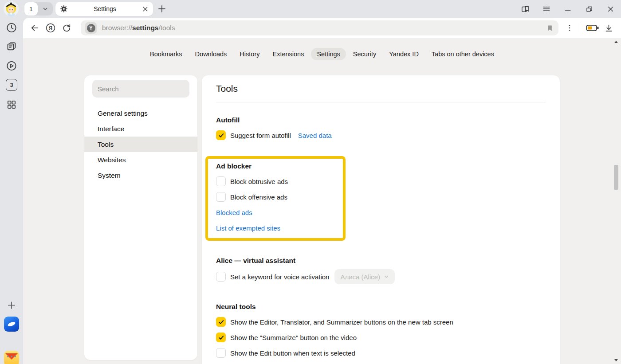  I want to click on page-title: Tools, so click(381, 89).